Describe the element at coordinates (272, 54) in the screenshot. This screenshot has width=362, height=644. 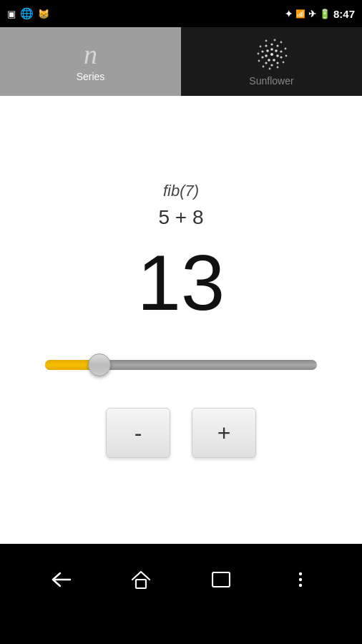
I see `sunflower-icon` at that location.